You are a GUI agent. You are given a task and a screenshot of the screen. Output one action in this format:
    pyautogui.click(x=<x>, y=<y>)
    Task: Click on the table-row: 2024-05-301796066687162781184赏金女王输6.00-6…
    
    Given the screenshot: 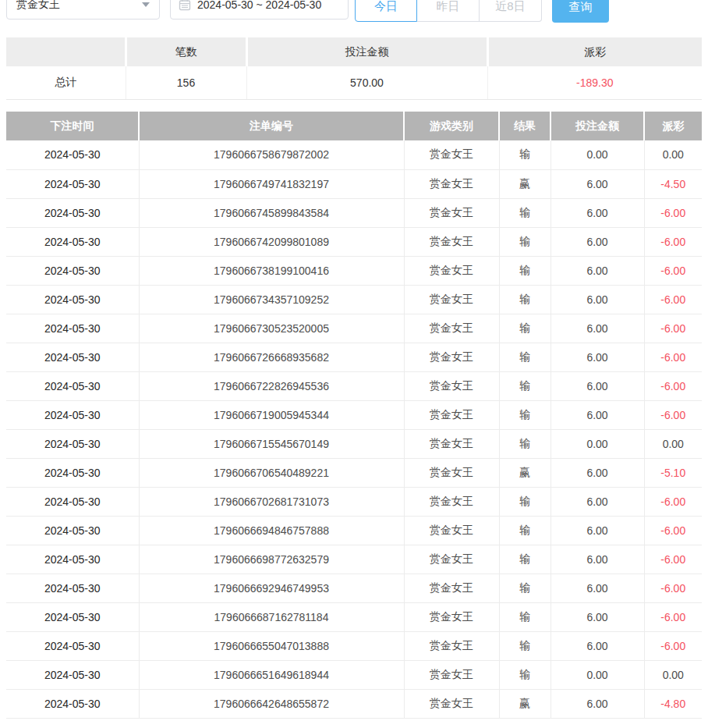 What is the action you would take?
    pyautogui.click(x=354, y=616)
    